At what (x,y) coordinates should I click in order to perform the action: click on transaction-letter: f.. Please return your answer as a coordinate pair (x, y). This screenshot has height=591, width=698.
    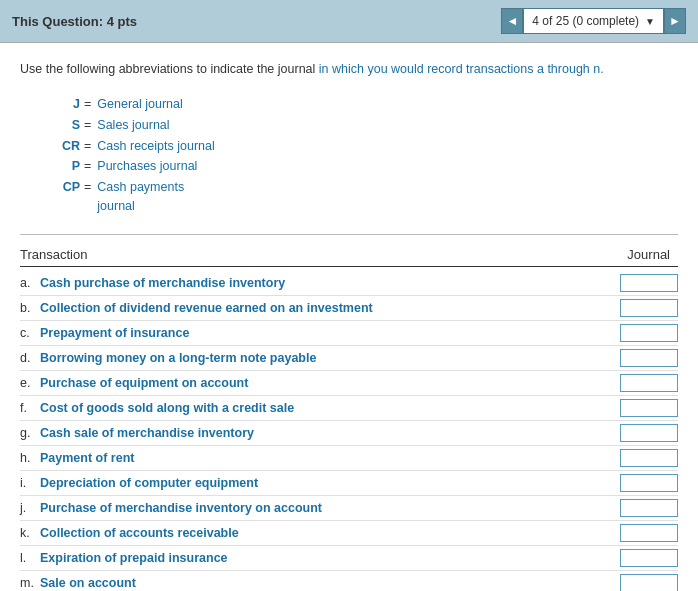
    Looking at the image, I should click on (30, 408).